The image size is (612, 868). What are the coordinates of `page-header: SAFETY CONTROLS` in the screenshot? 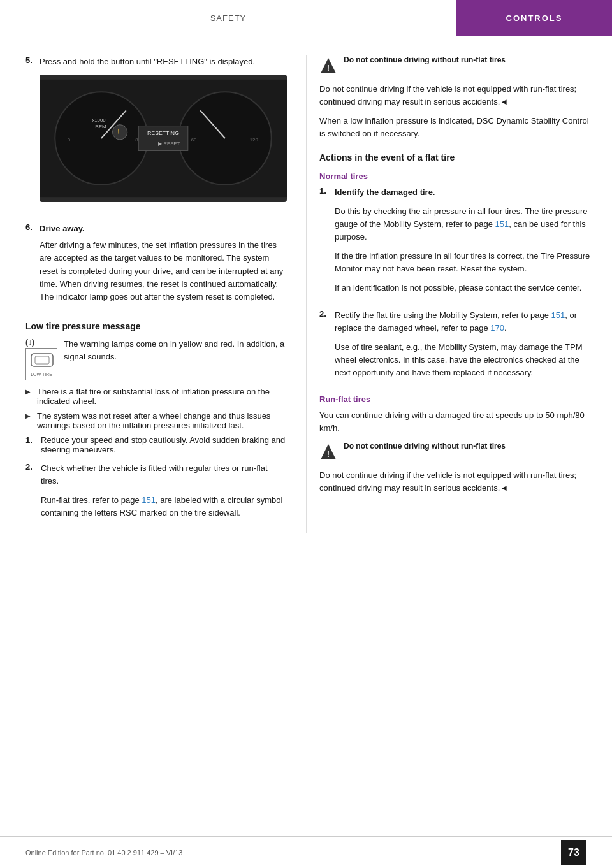 It's located at (306, 18).